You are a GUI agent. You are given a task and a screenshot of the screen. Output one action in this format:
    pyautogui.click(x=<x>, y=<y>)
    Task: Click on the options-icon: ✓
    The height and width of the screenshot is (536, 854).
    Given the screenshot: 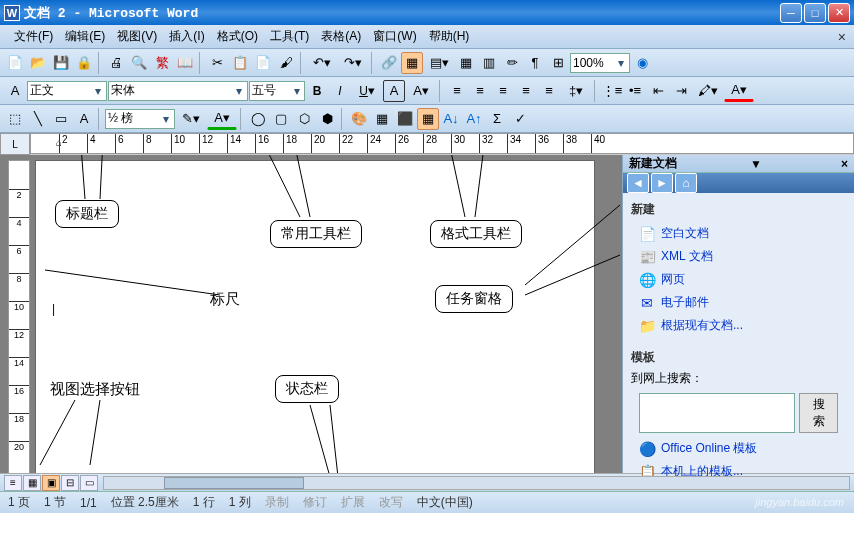 What is the action you would take?
    pyautogui.click(x=520, y=119)
    